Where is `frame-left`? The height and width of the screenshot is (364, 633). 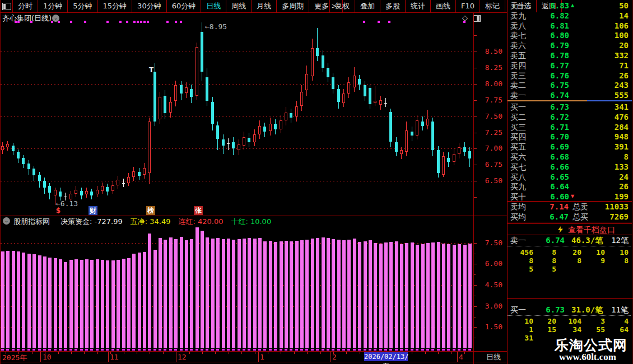
frame-left is located at coordinates (0, 182).